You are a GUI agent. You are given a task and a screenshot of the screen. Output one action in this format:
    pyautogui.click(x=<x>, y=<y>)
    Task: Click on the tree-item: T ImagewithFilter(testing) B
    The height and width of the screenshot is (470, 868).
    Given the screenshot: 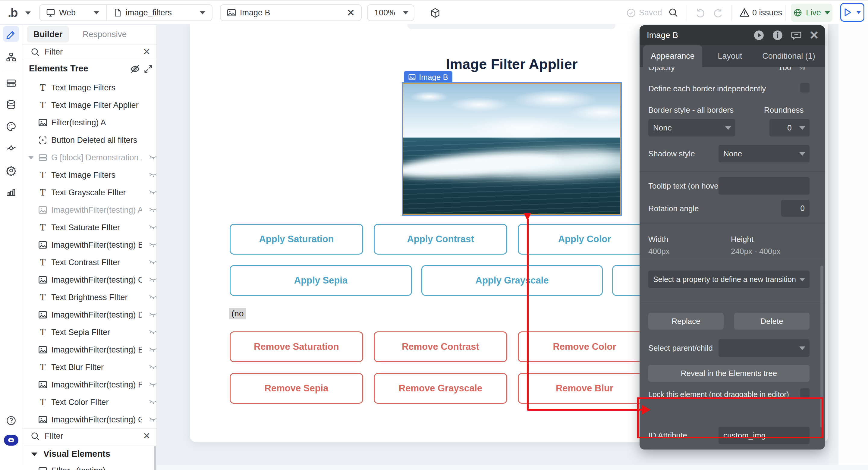 What is the action you would take?
    pyautogui.click(x=90, y=245)
    